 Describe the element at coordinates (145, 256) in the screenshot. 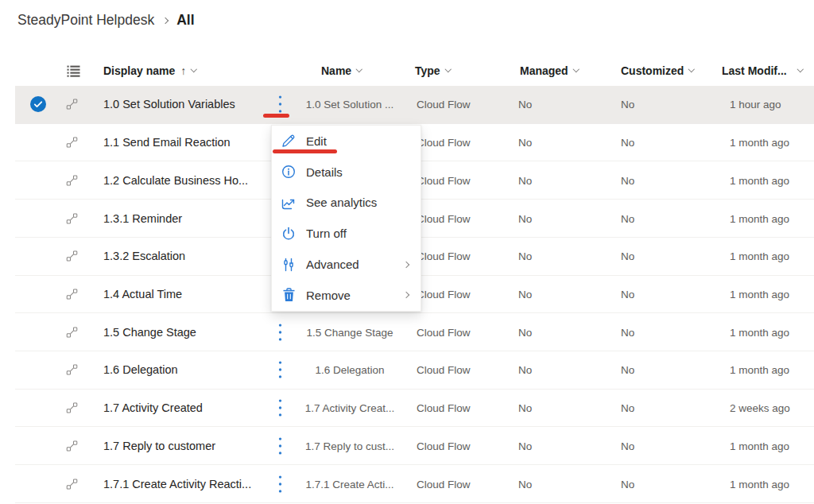

I see `display-name-cell: 1.3.2 Escalation` at that location.